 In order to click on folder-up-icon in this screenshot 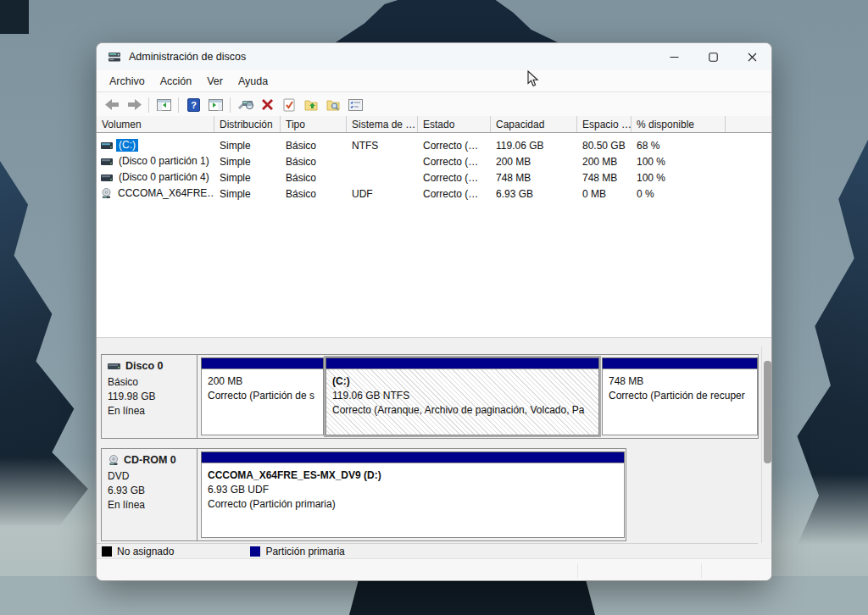, I will do `click(311, 105)`.